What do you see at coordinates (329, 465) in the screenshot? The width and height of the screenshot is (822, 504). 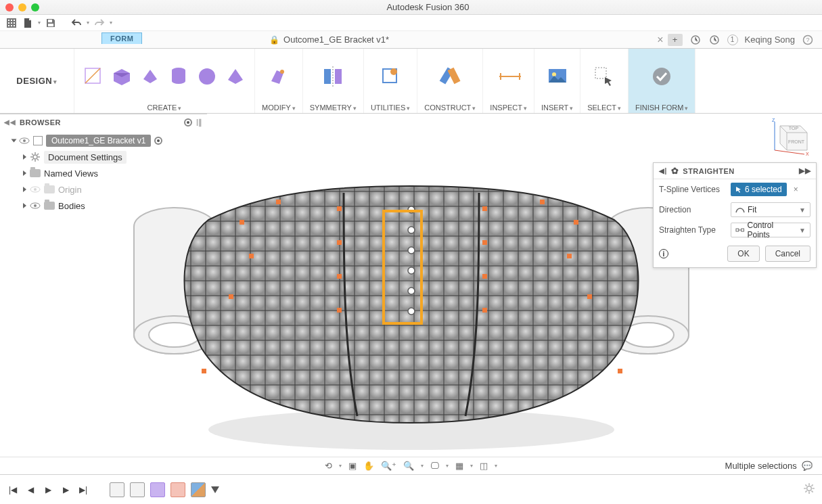 I see `orbit-icon: ⟲` at bounding box center [329, 465].